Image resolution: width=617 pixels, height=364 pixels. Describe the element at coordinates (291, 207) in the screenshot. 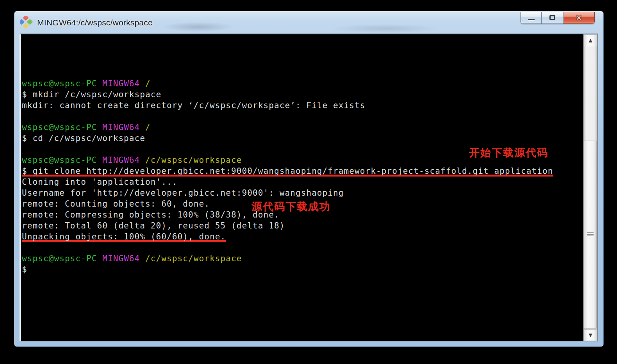

I see `annotation-download-success: 源代码下载成功` at that location.